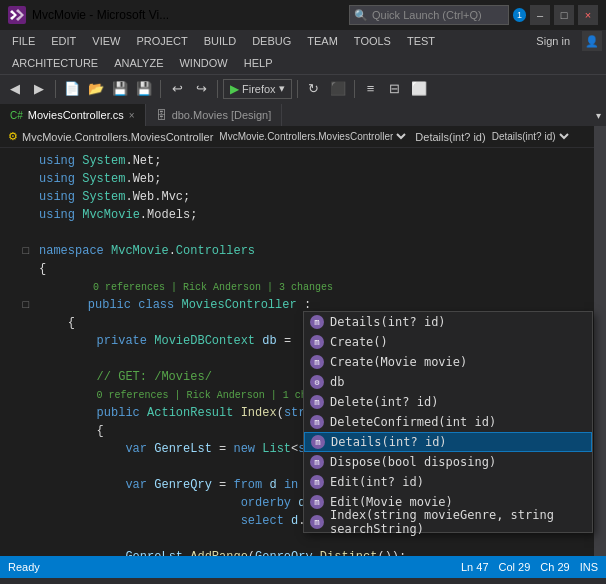  I want to click on ac-item-create1: m Create(), so click(448, 342).